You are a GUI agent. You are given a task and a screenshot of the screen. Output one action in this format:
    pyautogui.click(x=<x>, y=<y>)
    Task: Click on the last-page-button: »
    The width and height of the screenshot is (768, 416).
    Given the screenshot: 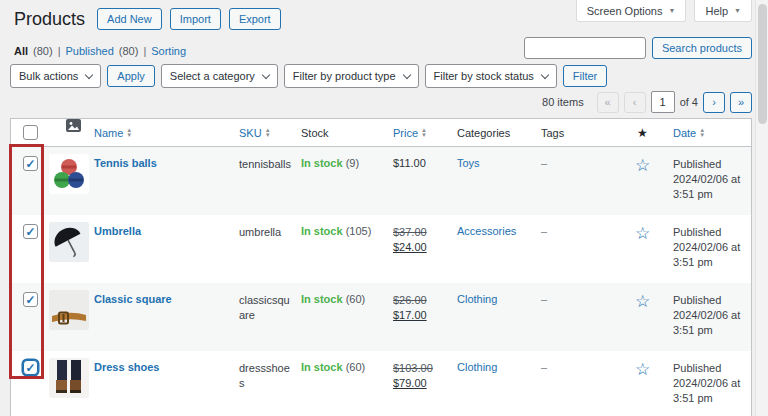 What is the action you would take?
    pyautogui.click(x=741, y=102)
    